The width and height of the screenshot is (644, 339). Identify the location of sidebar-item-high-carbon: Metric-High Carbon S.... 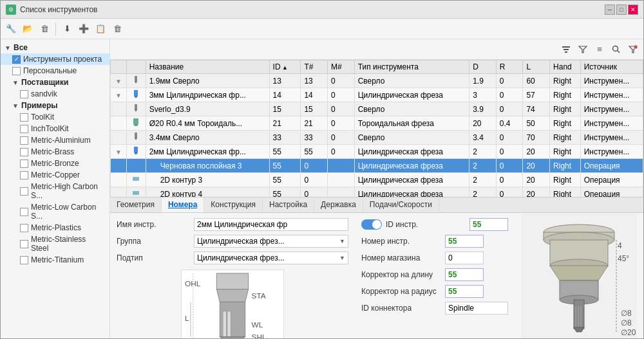
(55, 191).